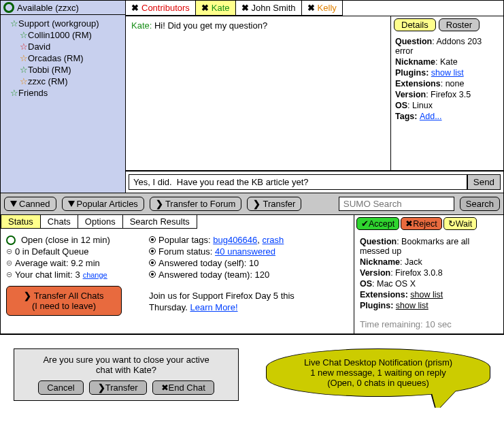 Image resolution: width=504 pixels, height=439 pixels. Describe the element at coordinates (107, 204) in the screenshot. I see `btn-label: Popular Articles` at that location.